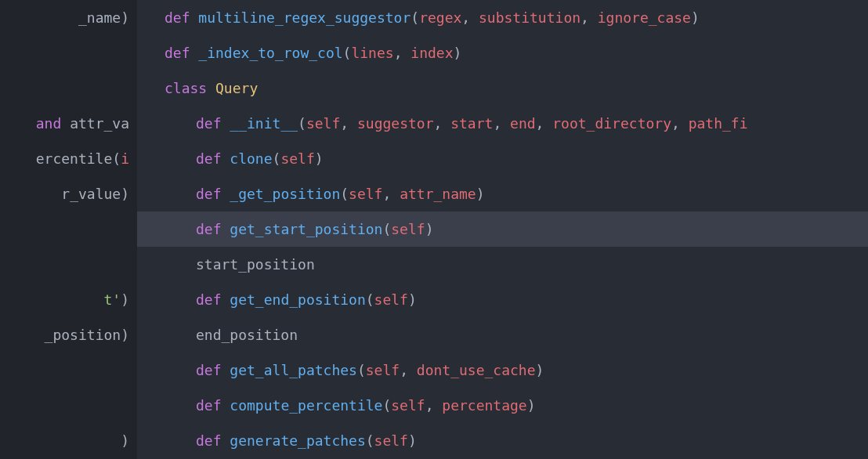  Describe the element at coordinates (74, 158) in the screenshot. I see `code-fragment: ercentile` at that location.